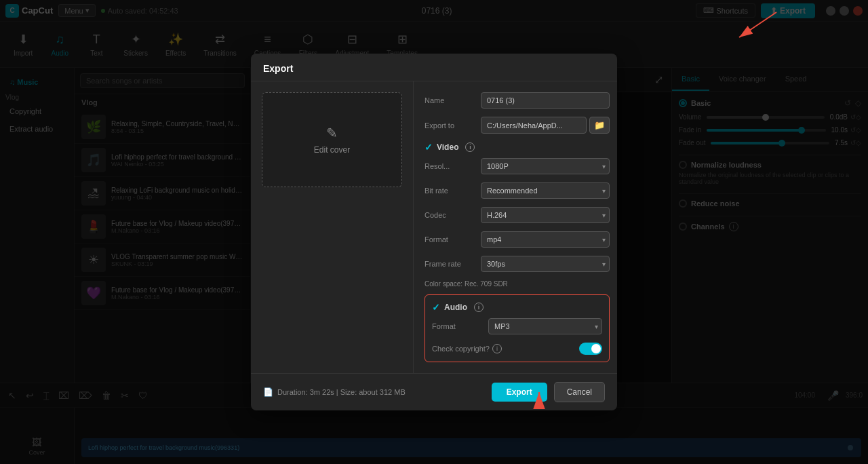  I want to click on bitrate-row: Bit rate LowMediumRecommendedHigh ▾, so click(517, 191).